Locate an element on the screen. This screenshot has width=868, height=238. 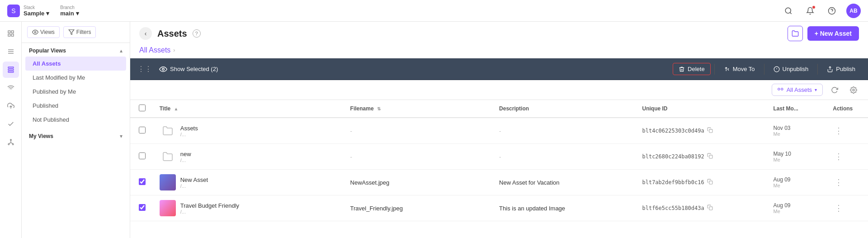
sidebar-icon-upload is located at coordinates (11, 106).